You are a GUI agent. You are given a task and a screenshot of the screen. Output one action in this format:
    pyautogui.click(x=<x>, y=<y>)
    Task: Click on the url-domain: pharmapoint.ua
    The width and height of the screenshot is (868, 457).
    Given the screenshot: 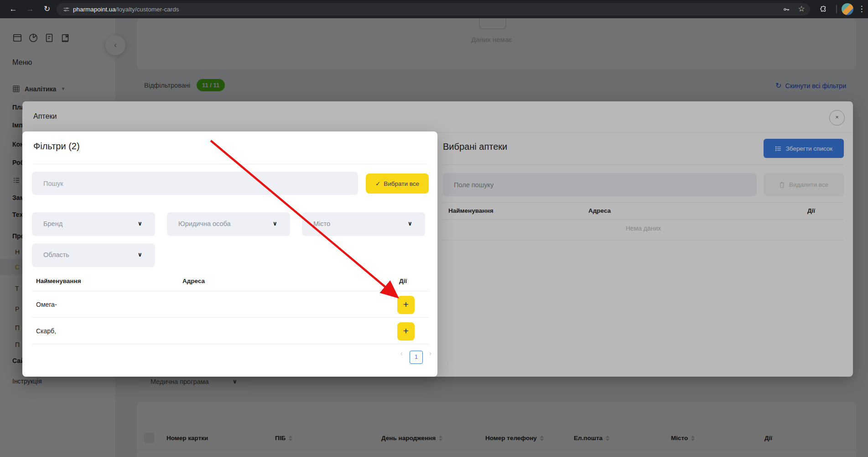 What is the action you would take?
    pyautogui.click(x=94, y=9)
    